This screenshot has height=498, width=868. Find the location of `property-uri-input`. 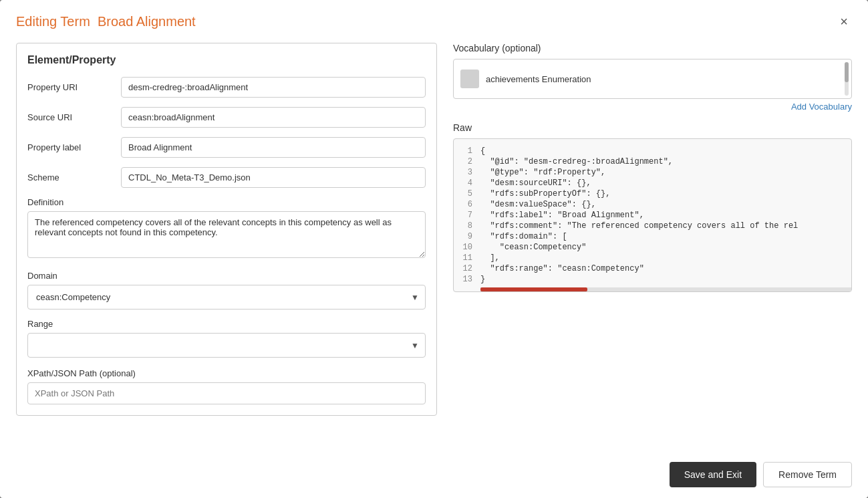

property-uri-input is located at coordinates (273, 87).